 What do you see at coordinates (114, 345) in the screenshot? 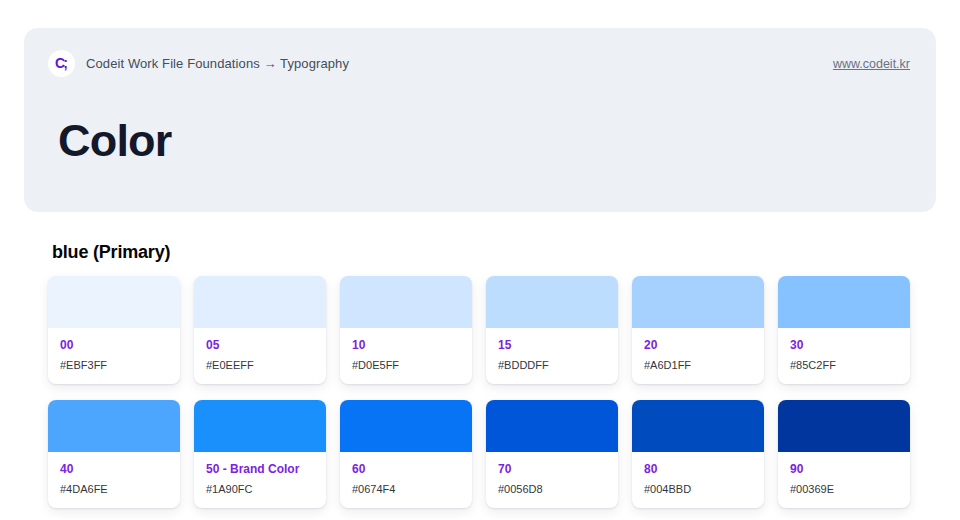
I see `swatch-label: 00` at bounding box center [114, 345].